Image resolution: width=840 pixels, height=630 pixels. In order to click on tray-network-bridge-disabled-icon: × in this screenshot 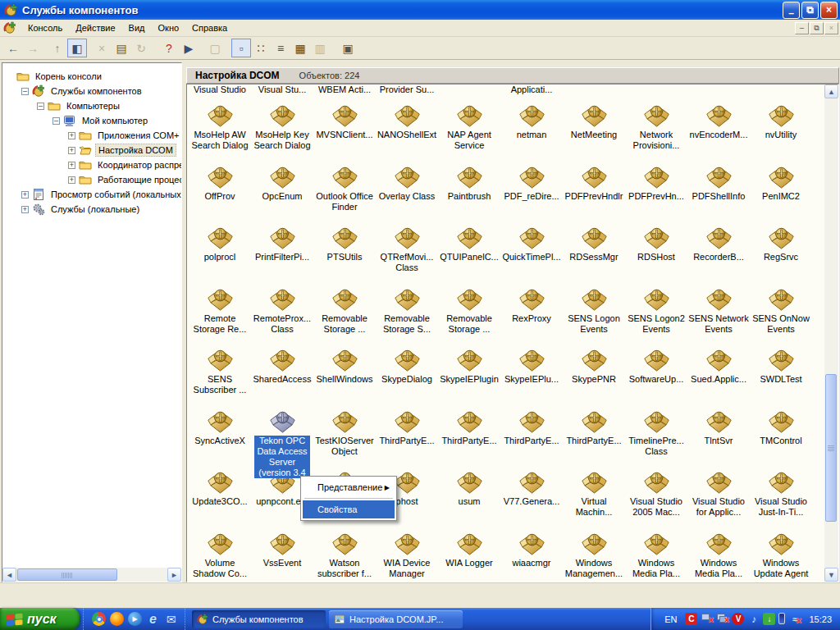, I will do `click(722, 619)`.